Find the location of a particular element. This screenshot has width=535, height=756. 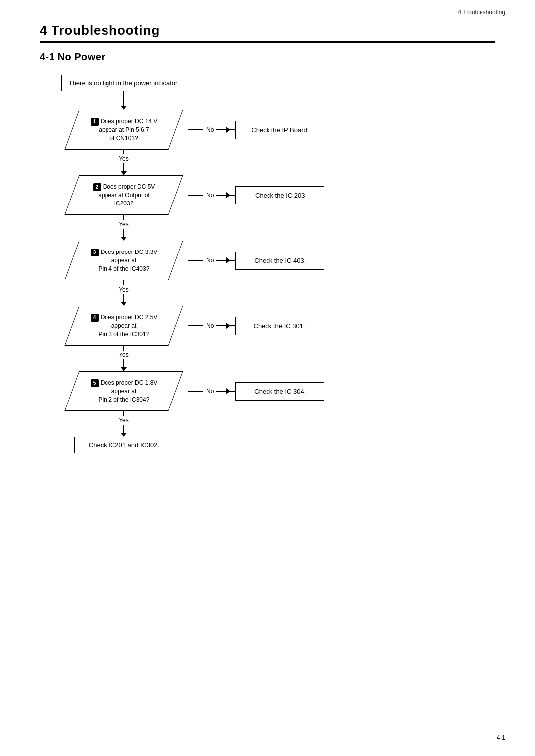

header-text: 4 Troubleshooting is located at coordinates (482, 12).